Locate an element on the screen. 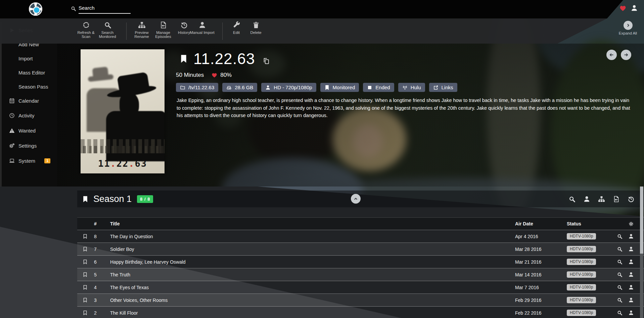 Image resolution: width=644 pixels, height=318 pixels. toolbar: Refresh & Scan Search Monitored Preview … is located at coordinates (322, 31).